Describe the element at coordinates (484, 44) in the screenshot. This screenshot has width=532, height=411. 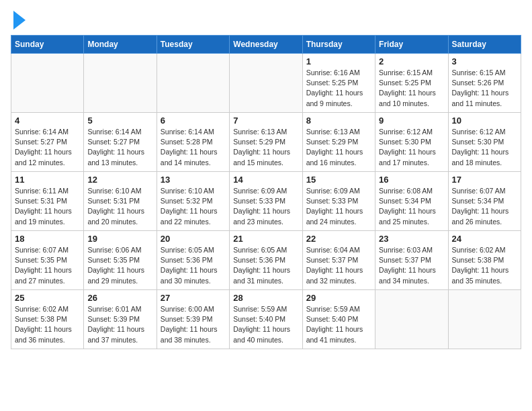
I see `weekday-header-saturday: Saturday` at that location.